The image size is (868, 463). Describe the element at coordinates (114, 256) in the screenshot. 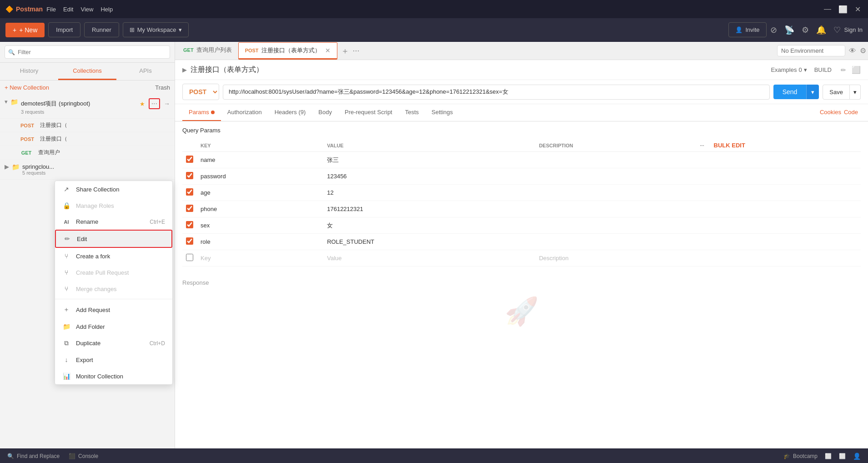

I see `menu-create-fork: ⑂ Create a fork` at that location.